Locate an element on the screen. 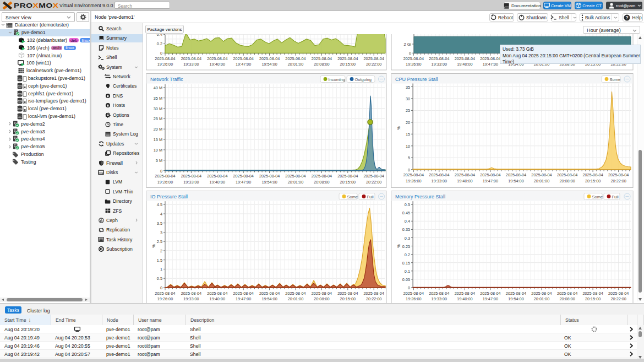 This screenshot has height=362, width=644. svg-text: 25 M is located at coordinates (158, 119).